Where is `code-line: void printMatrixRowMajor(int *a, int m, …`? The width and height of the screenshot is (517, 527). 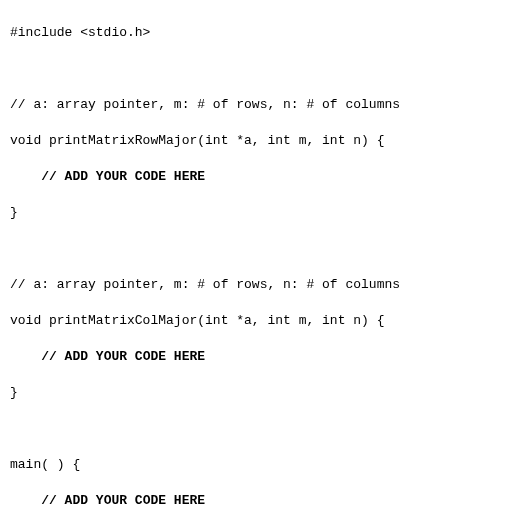
code-line: void printMatrixRowMajor(int *a, int m, … is located at coordinates (258, 141).